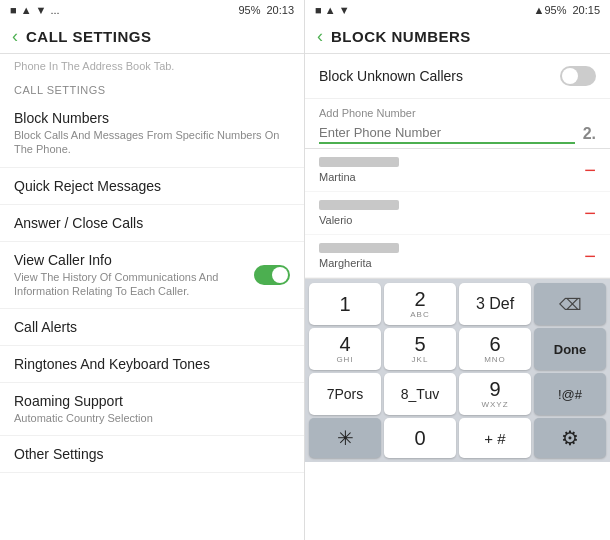 The height and width of the screenshot is (540, 610). I want to click on block-numbers-subtitle: Block Calls And Messages From Specific N…, so click(152, 142).